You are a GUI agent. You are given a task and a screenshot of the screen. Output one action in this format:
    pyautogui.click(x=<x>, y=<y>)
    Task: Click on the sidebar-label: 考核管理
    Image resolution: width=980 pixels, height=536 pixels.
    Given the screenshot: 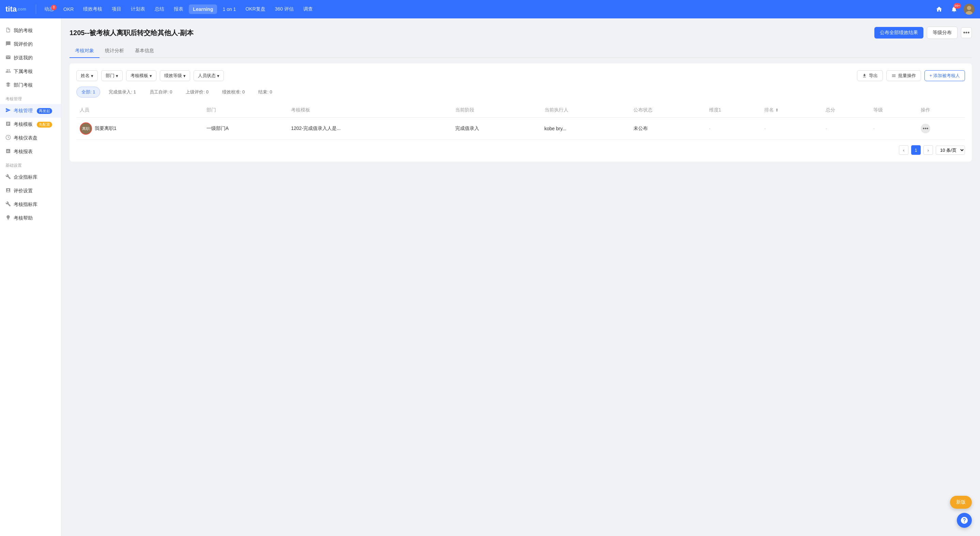 What is the action you would take?
    pyautogui.click(x=23, y=111)
    